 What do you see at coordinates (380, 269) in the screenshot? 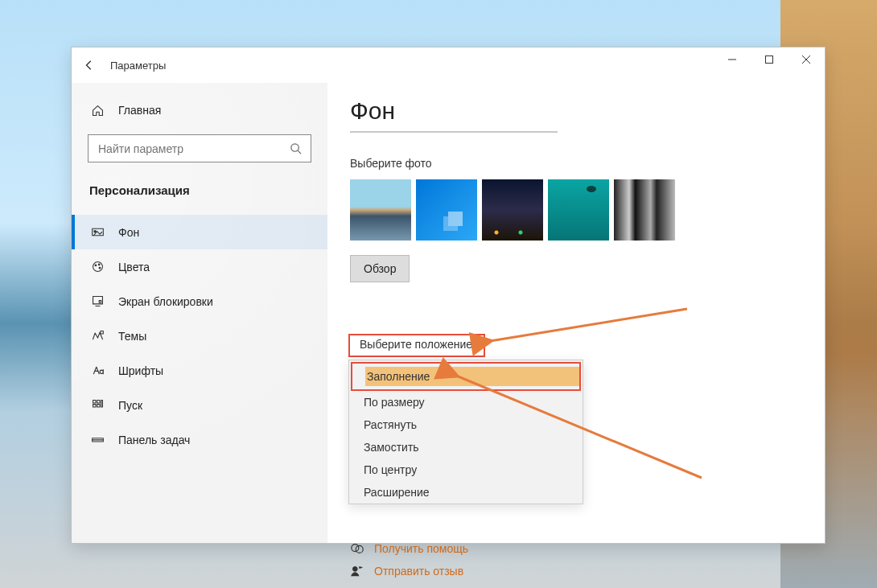
I see `browse-button: Обзор` at bounding box center [380, 269].